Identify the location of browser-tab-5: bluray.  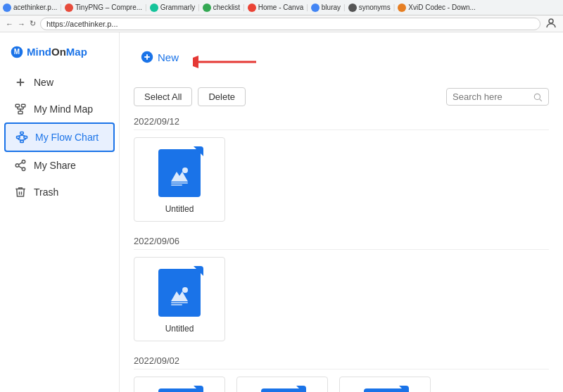
(326, 8).